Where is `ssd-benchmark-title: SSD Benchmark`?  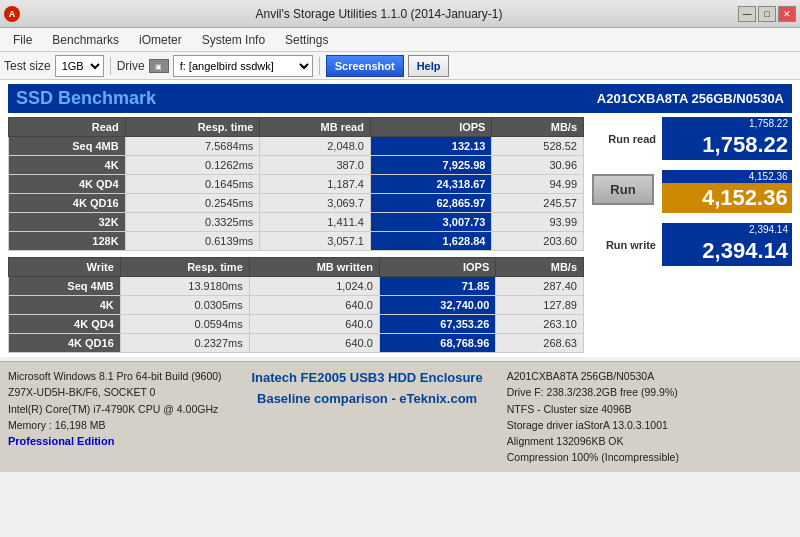
ssd-benchmark-title: SSD Benchmark is located at coordinates (86, 98).